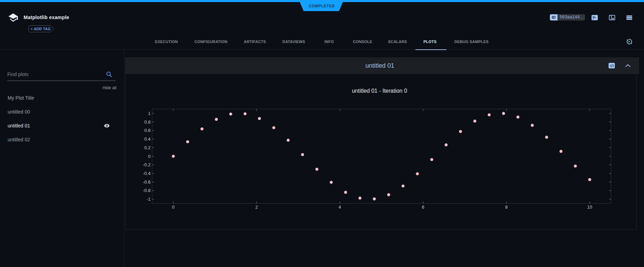 This screenshot has width=644, height=267. What do you see at coordinates (149, 199) in the screenshot?
I see `svg-text: -1` at bounding box center [149, 199].